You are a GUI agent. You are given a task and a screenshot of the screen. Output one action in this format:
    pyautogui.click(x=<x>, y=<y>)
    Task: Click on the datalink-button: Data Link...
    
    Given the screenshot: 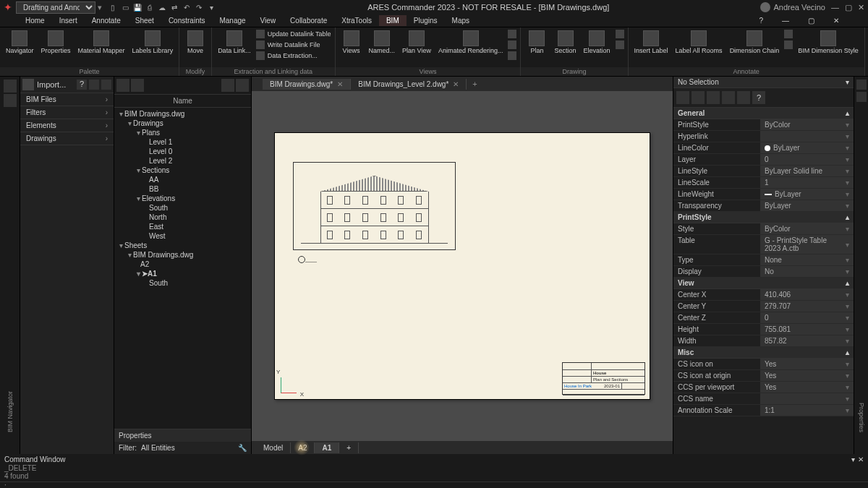 What is the action you would take?
    pyautogui.click(x=234, y=43)
    